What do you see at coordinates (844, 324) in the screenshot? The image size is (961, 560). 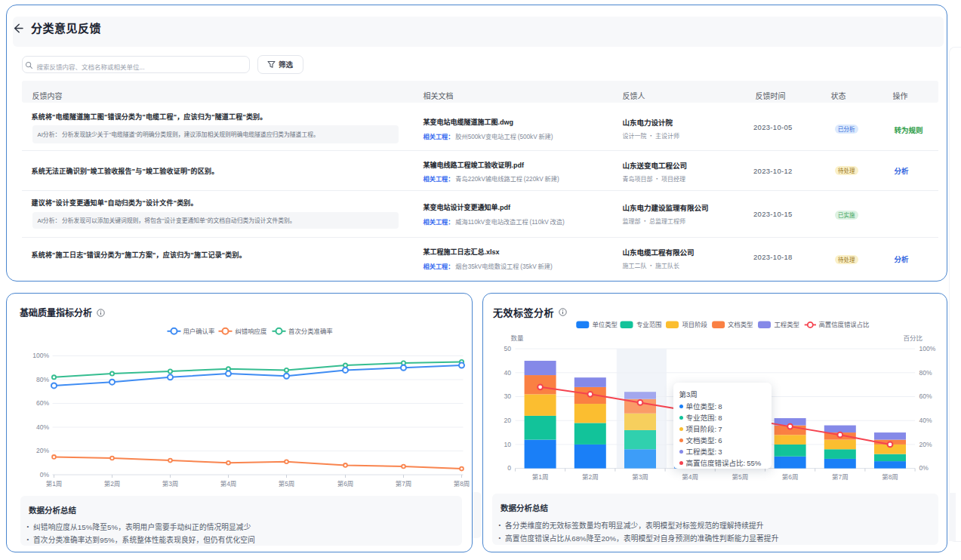 I see `svg-text: 高置信度错误占比` at bounding box center [844, 324].